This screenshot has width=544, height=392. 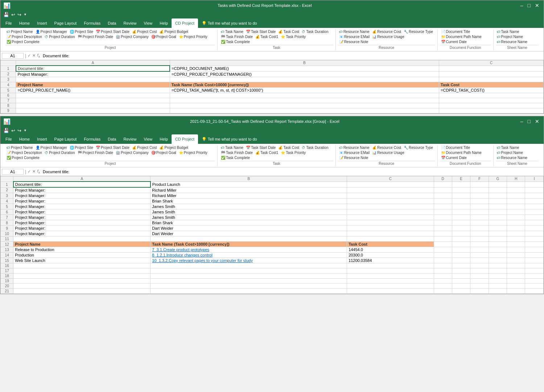 What do you see at coordinates (174, 32) in the screenshot?
I see `btn-project-budget-1: 💰Project Budget` at bounding box center [174, 32].